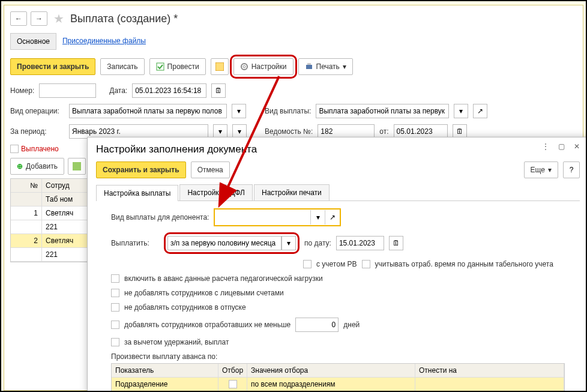  Describe the element at coordinates (122, 67) in the screenshot. I see `save-button: Записать` at that location.